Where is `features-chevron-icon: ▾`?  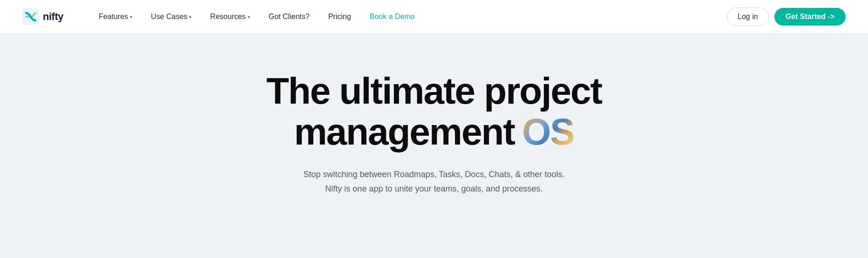 features-chevron-icon: ▾ is located at coordinates (131, 17).